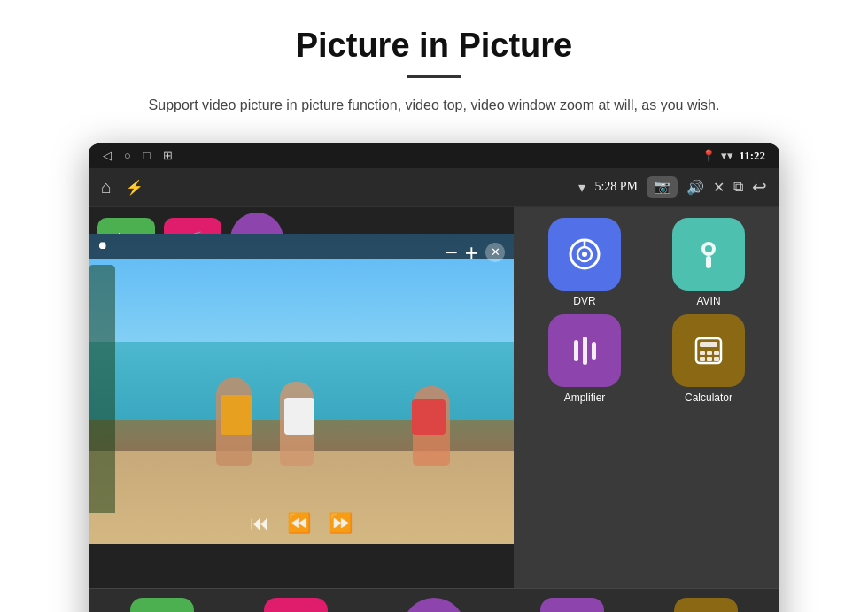  I want to click on recents-icon: □, so click(147, 156).